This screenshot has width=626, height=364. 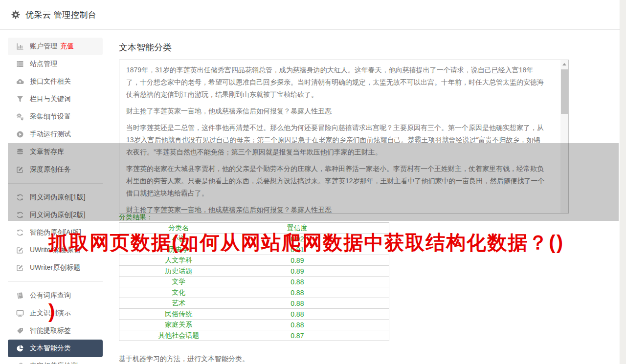 I want to click on sidebar-item-account-management: 账户管理 充值, so click(x=55, y=46).